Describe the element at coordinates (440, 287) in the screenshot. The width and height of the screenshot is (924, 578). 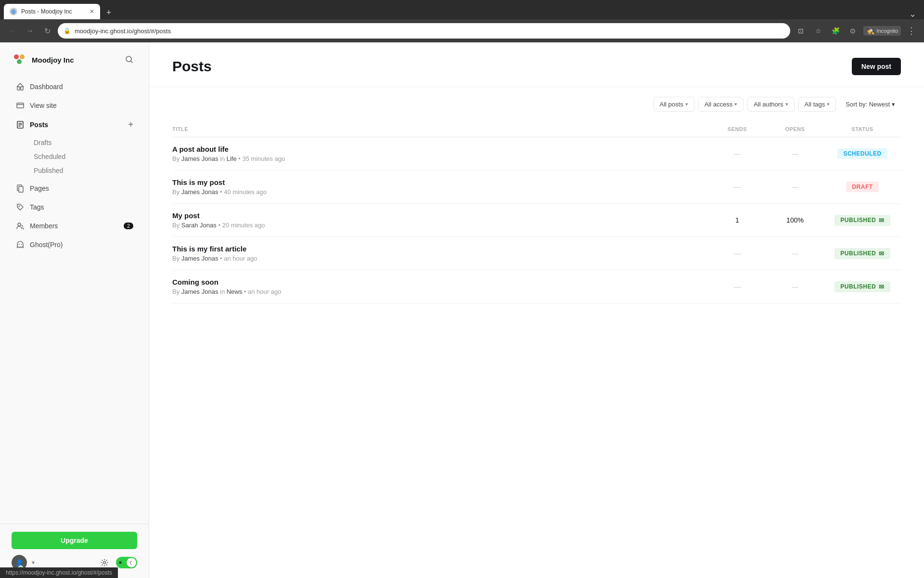
I see `post-info: Coming soon By James Jonas in News • an …` at that location.